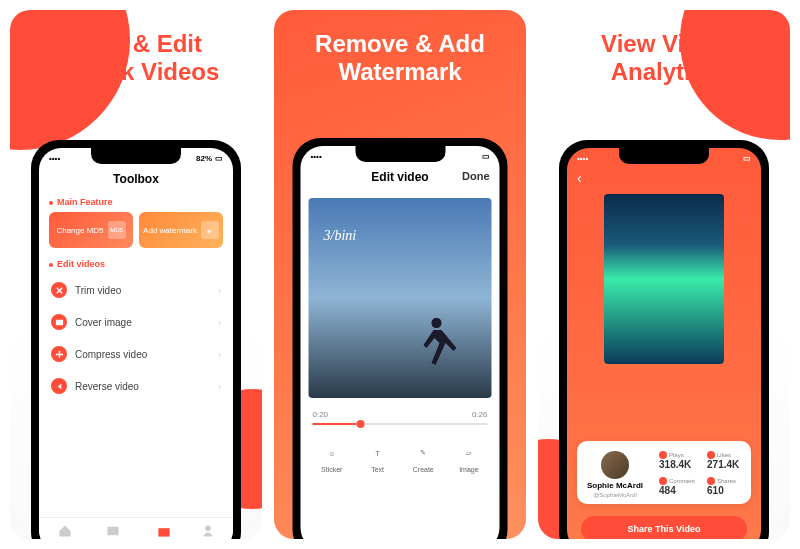  Describe the element at coordinates (113, 532) in the screenshot. I see `nav-video-list: Video List` at that location.